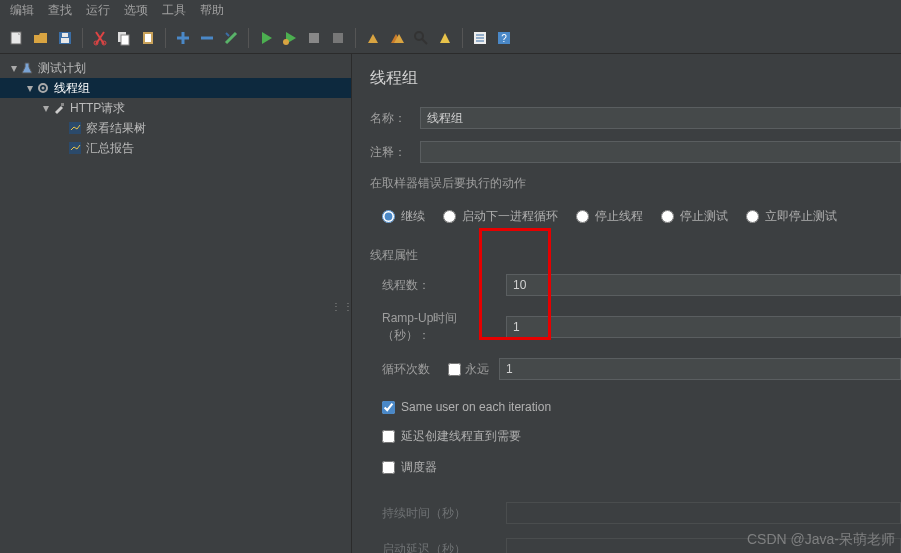 The image size is (901, 553). Describe the element at coordinates (391, 118) in the screenshot. I see `name-label: 名称：` at that location.